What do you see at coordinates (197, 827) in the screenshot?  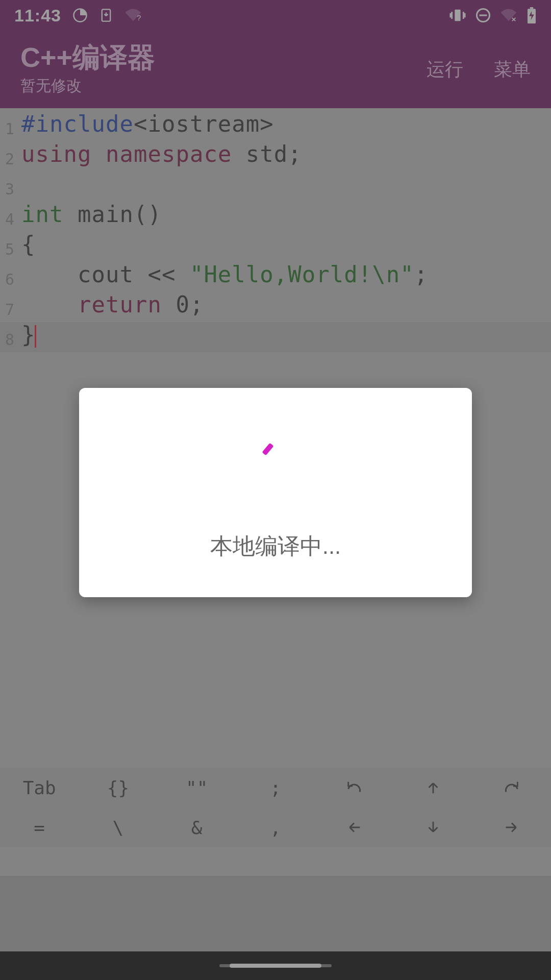 I see `key-sym: &` at bounding box center [197, 827].